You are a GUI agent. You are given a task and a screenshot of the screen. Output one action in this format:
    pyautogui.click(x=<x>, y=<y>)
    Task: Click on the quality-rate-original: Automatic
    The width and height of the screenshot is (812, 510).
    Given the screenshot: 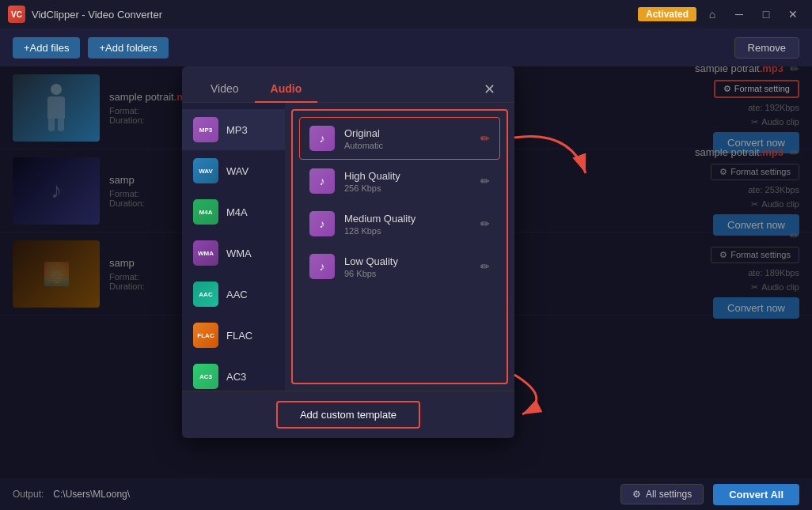 What is the action you would take?
    pyautogui.click(x=408, y=145)
    